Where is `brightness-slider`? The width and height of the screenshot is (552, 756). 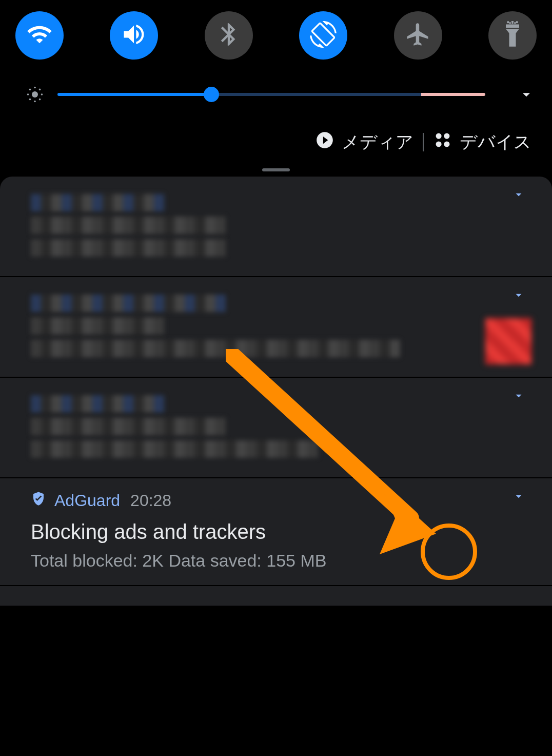 brightness-slider is located at coordinates (271, 94).